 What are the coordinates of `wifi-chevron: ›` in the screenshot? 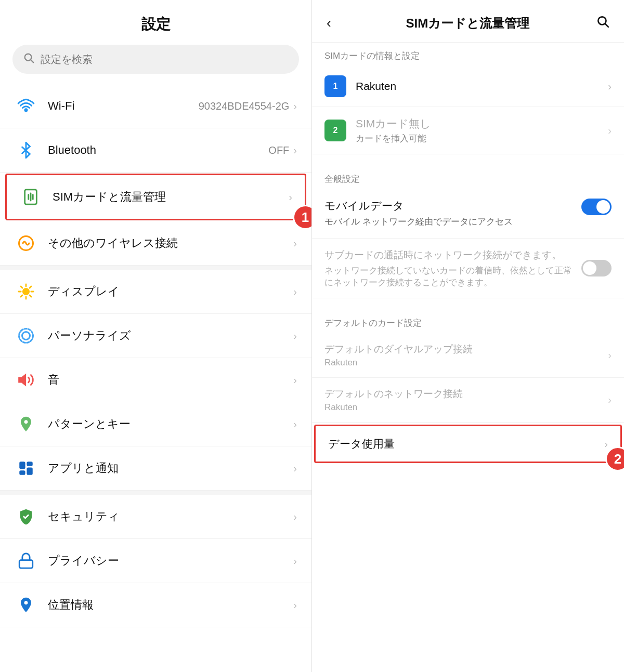 It's located at (295, 106).